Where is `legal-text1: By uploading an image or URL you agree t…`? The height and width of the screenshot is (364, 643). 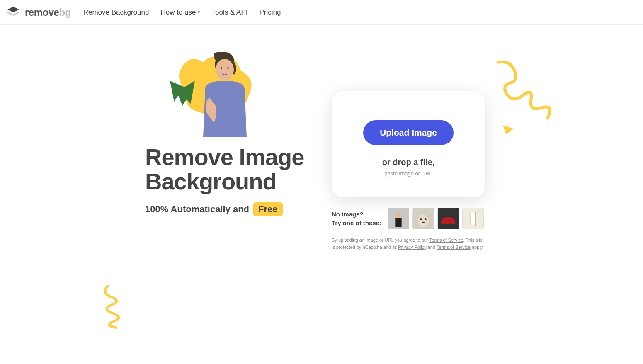 legal-text1: By uploading an image or URL you agree t… is located at coordinates (381, 240).